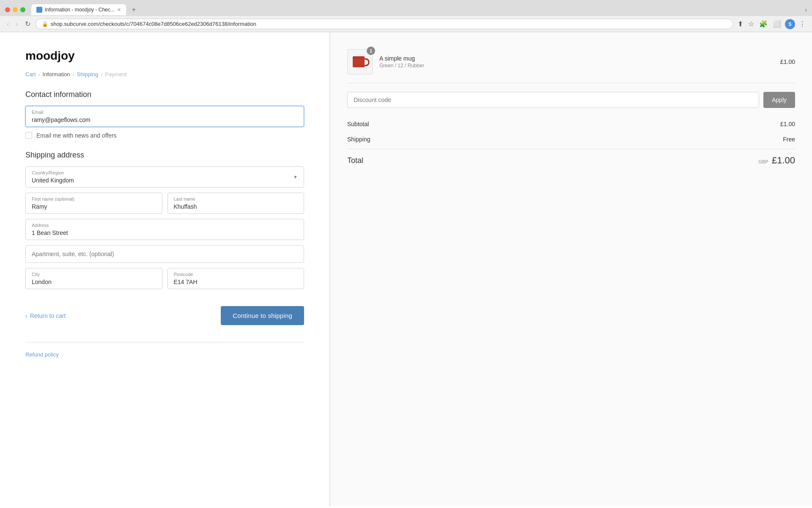 The width and height of the screenshot is (812, 508). I want to click on shipping-label: Shipping, so click(359, 139).